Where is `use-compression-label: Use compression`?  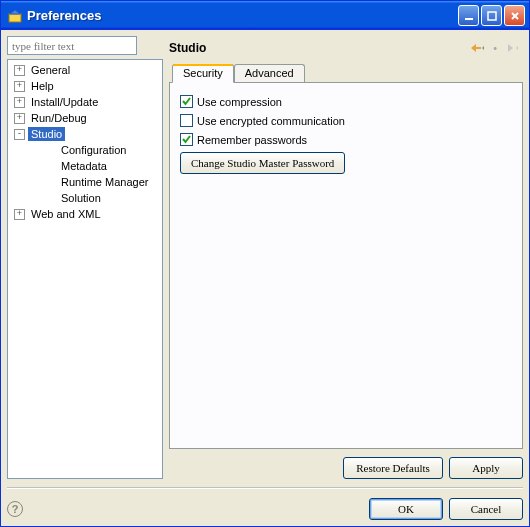 use-compression-label: Use compression is located at coordinates (240, 102).